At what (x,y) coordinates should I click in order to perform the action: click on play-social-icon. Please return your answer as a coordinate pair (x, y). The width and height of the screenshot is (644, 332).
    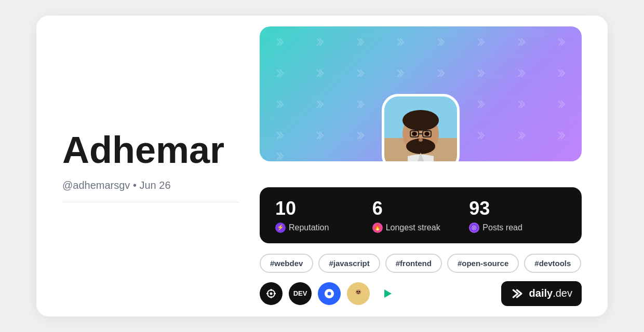
    Looking at the image, I should click on (387, 294).